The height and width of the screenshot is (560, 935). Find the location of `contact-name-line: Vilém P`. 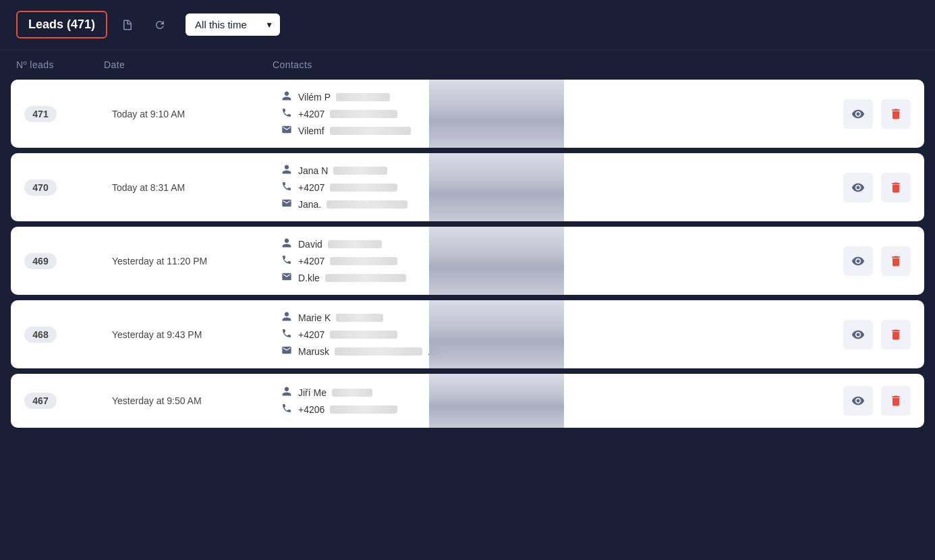

contact-name-line: Vilém P is located at coordinates (559, 97).